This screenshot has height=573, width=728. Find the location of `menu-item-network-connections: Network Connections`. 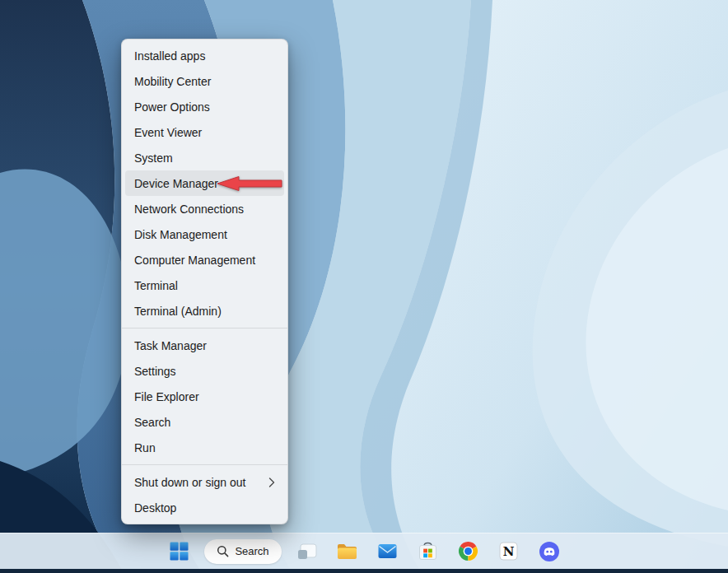

menu-item-network-connections: Network Connections is located at coordinates (204, 209).